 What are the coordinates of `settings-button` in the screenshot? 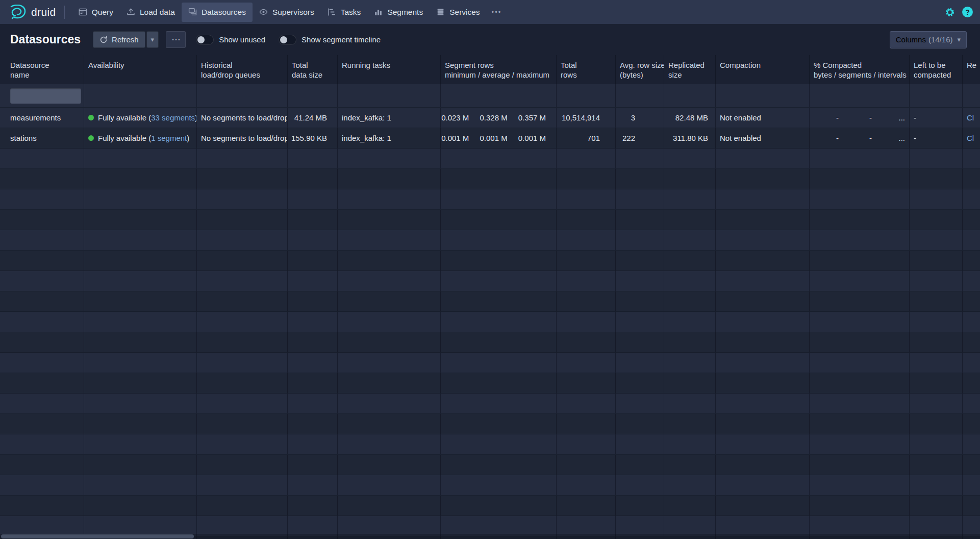 It's located at (950, 12).